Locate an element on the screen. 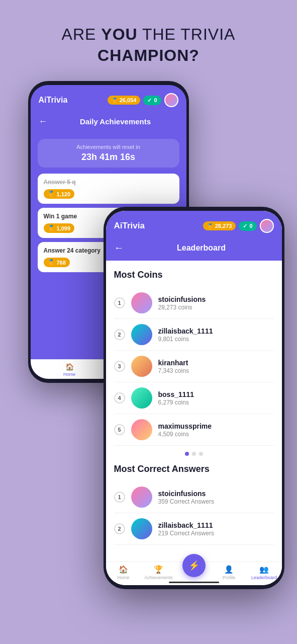  most-answers-title: Most Correct Answers is located at coordinates (194, 469).